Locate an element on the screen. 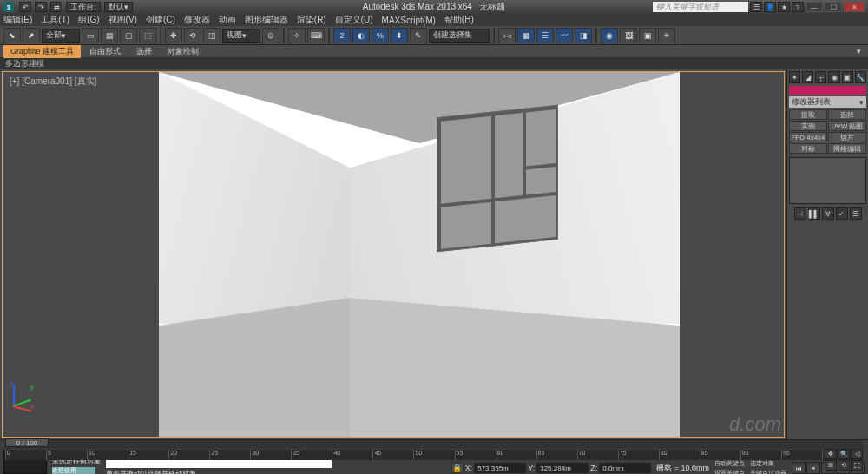 Image resolution: width=868 pixels, height=474 pixels. panel-tab-modify-icon: ◢ is located at coordinates (807, 77).